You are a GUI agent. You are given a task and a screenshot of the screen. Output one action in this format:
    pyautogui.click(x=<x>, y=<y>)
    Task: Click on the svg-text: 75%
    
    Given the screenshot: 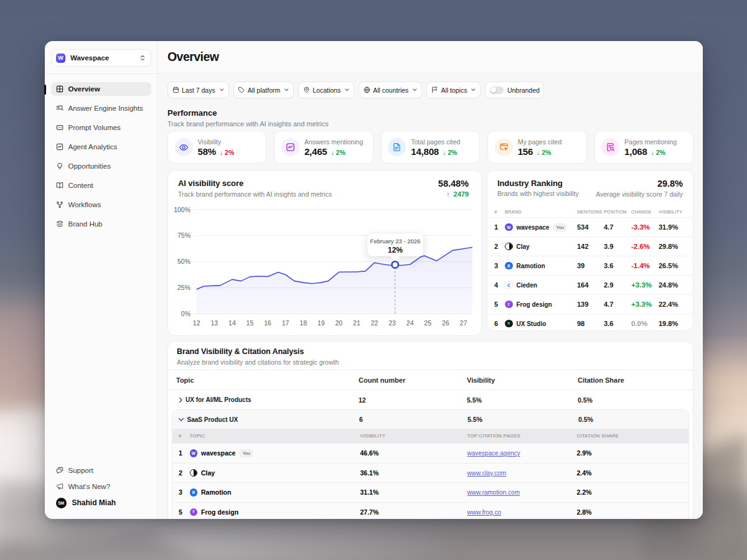 What is the action you would take?
    pyautogui.click(x=184, y=235)
    